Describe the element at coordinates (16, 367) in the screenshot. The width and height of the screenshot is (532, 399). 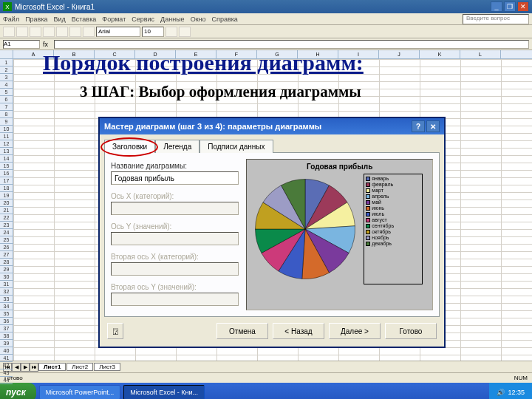
I see `sheet-nav-prev: ◀` at that location.